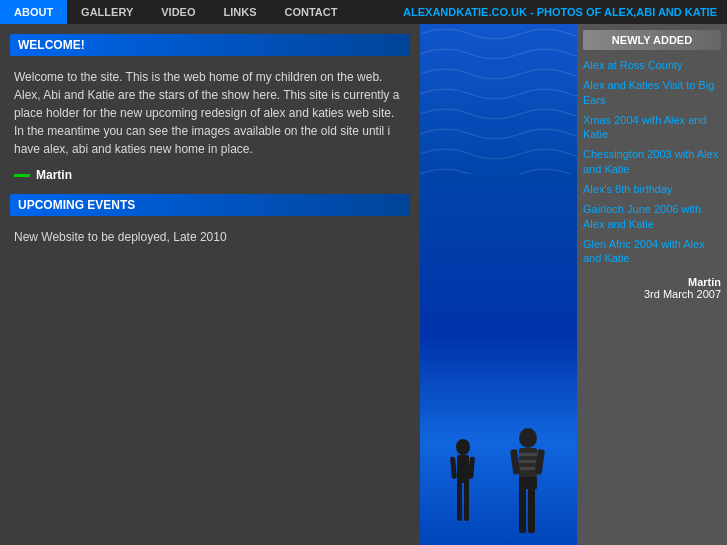  I want to click on list-item: Chessington 2003 with Alex and Katie, so click(652, 162).